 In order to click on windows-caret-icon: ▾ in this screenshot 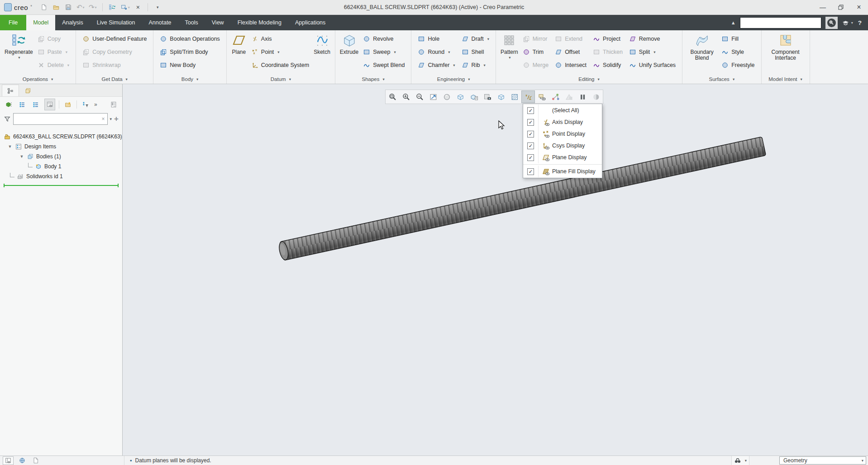, I will do `click(129, 7)`.